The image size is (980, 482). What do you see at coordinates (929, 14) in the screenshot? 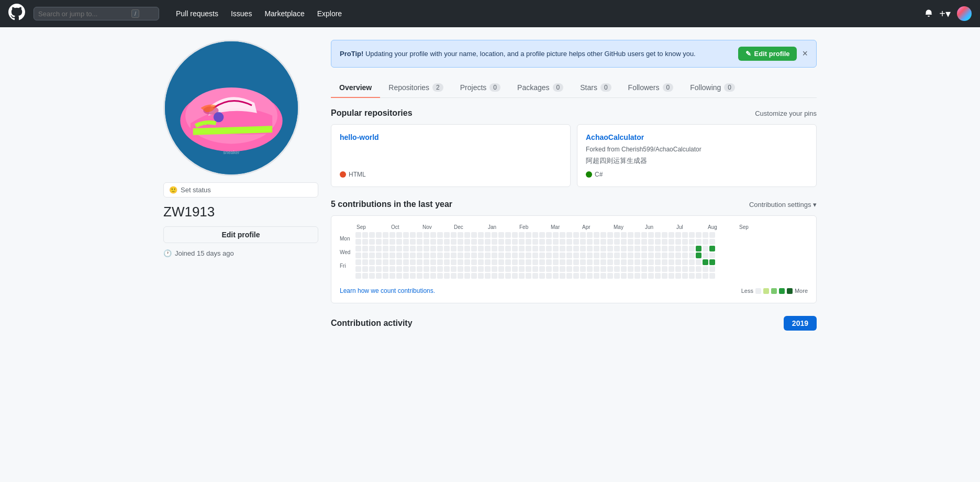
I see `notifications-icon` at bounding box center [929, 14].